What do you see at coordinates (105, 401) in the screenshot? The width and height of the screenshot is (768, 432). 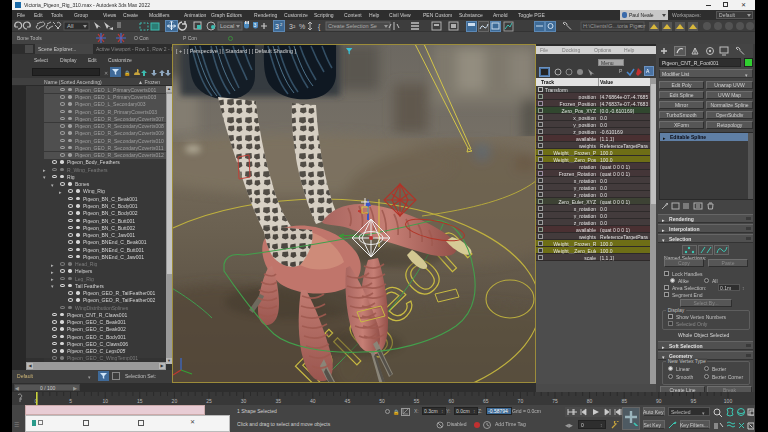 I see `svg-text: 10` at bounding box center [105, 401].